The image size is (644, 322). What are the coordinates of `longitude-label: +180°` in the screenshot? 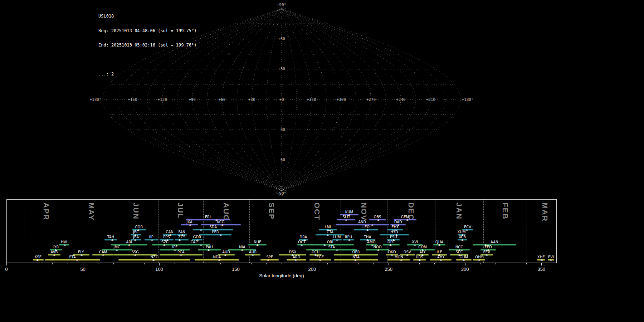 It's located at (467, 99).